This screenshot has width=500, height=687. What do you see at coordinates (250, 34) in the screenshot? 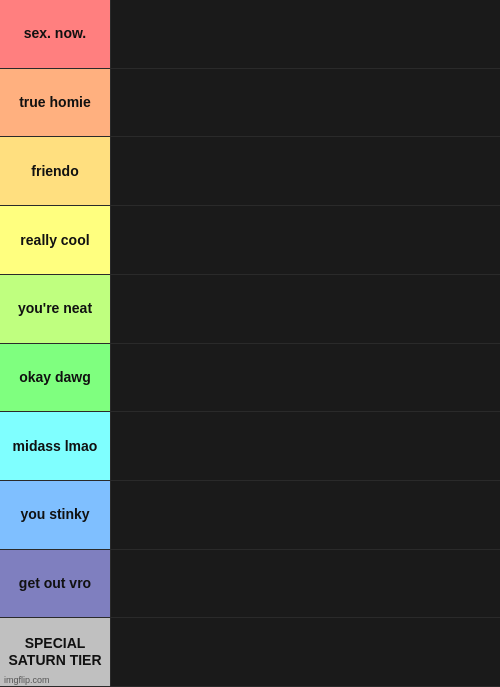
I see `tier-row: sex. now.` at bounding box center [250, 34].